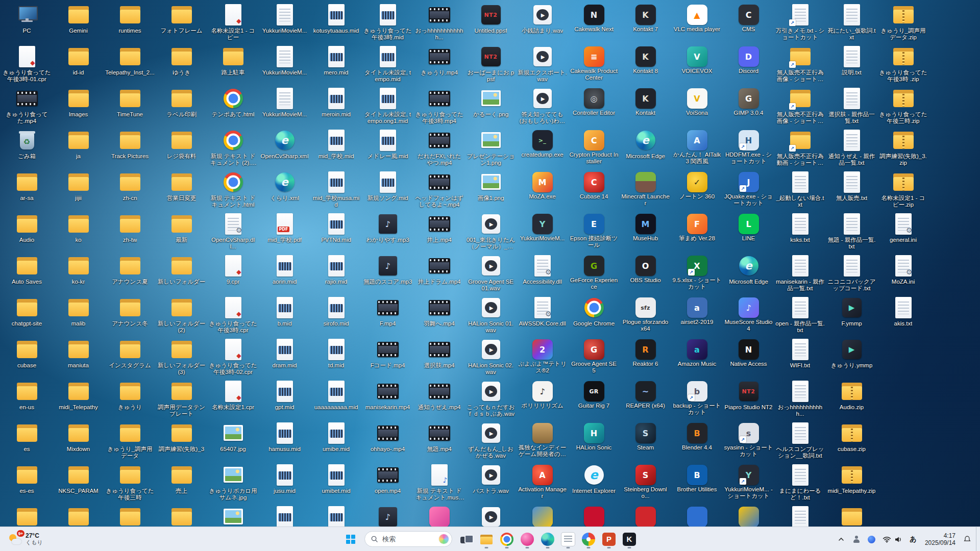 The height and width of the screenshot is (551, 980). Describe the element at coordinates (26, 539) in the screenshot. I see `widgets-weather-button: 9+ 27°C くもり` at that location.